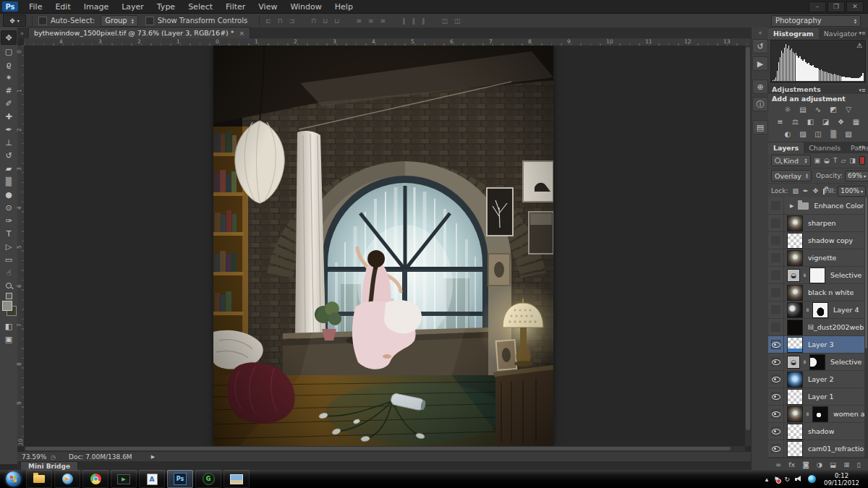  Describe the element at coordinates (818, 223) in the screenshot. I see `layer-row-sharpen: sharpen` at that location.